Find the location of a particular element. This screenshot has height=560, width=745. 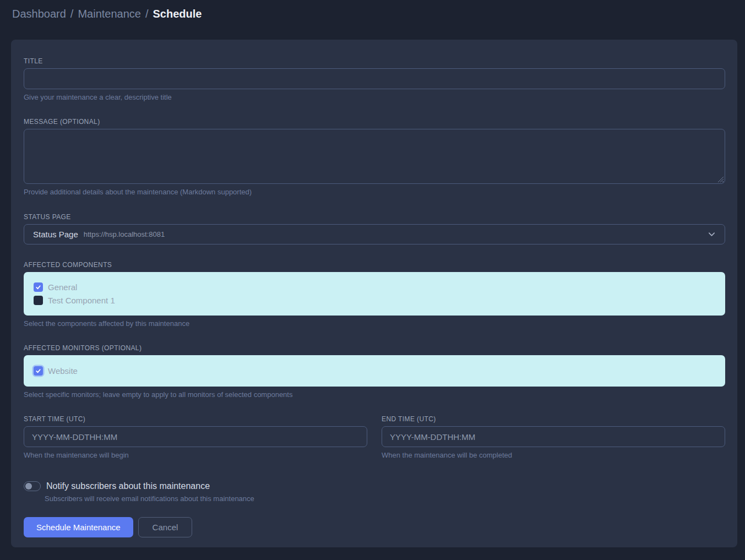

monitor-option-label: Website is located at coordinates (63, 371).